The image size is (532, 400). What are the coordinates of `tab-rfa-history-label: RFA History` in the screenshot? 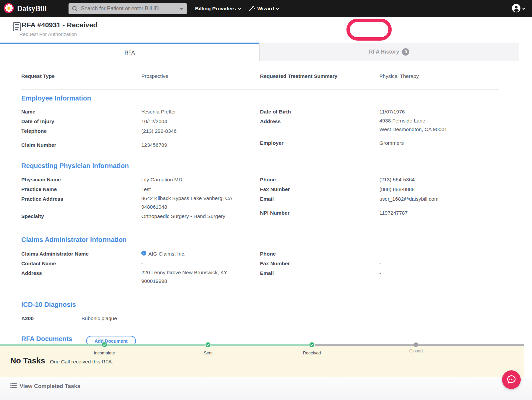 It's located at (384, 52).